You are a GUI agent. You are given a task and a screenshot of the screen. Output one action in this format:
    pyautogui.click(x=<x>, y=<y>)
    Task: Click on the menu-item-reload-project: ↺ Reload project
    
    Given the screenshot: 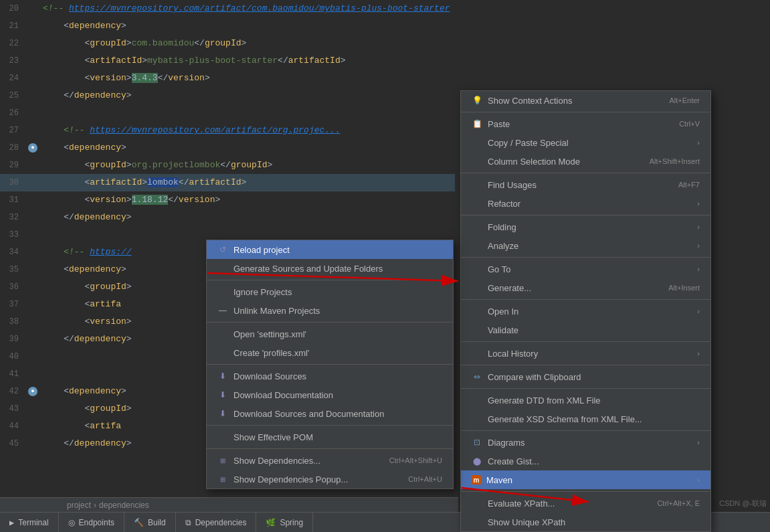 What is the action you would take?
    pyautogui.click(x=330, y=250)
    